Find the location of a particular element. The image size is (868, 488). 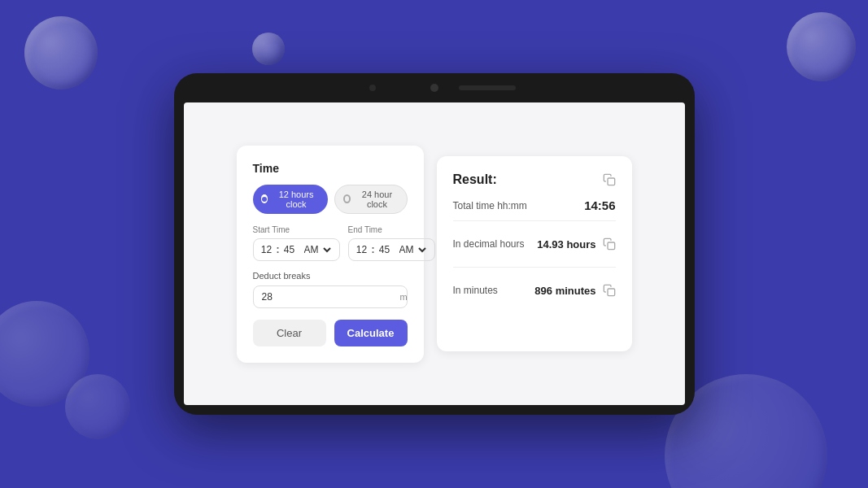

start-time-label: Start Time is located at coordinates (296, 229).